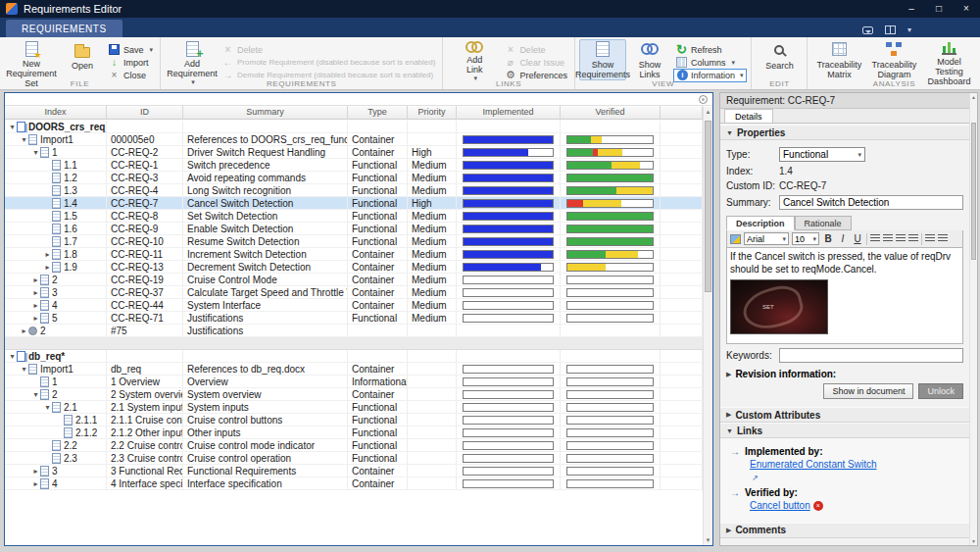 This screenshot has width=980, height=552. Describe the element at coordinates (941, 391) in the screenshot. I see `unlock-button: Unlock` at that location.